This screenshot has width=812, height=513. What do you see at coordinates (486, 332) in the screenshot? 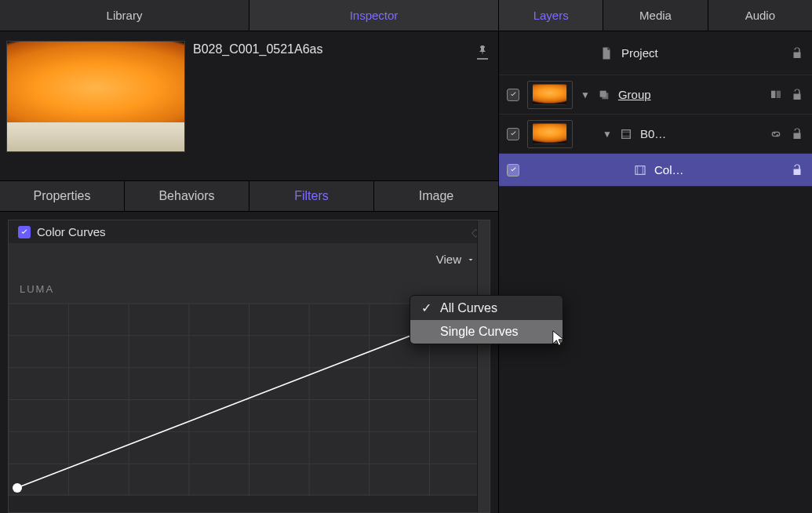
I see `view-menu-item-single-curves: Single Curves` at bounding box center [486, 332].